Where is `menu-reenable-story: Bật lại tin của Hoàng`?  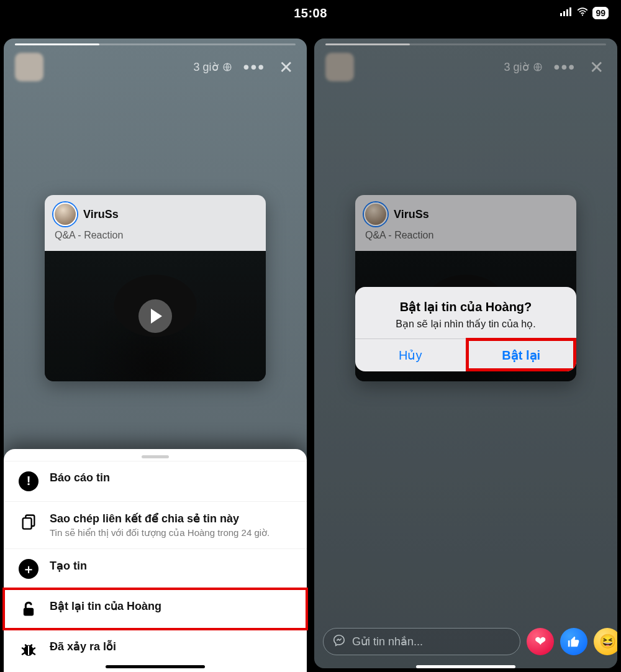
menu-reenable-story: Bật lại tin của Hoàng is located at coordinates (155, 609).